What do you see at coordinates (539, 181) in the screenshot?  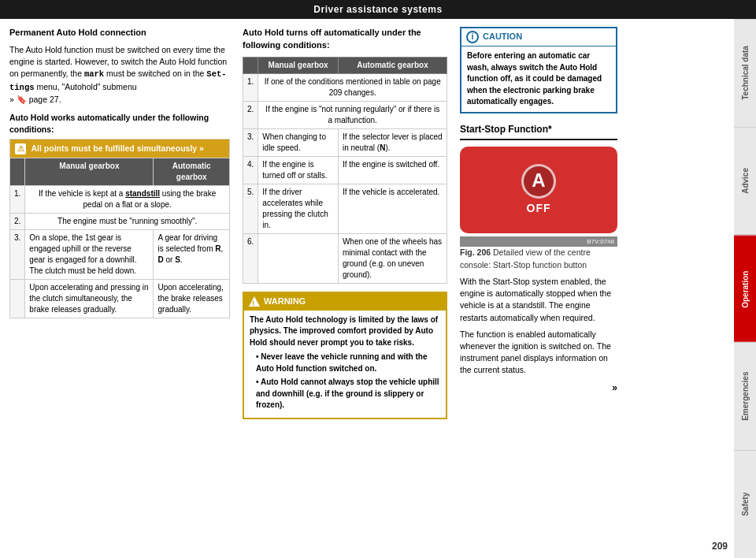 I see `a-icon: A` at bounding box center [539, 181].